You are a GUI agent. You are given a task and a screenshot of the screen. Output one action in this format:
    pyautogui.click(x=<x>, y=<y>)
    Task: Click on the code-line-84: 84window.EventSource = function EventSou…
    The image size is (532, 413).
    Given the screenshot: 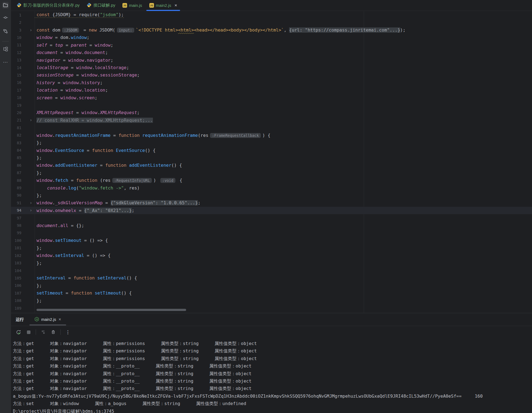 What is the action you would take?
    pyautogui.click(x=271, y=150)
    